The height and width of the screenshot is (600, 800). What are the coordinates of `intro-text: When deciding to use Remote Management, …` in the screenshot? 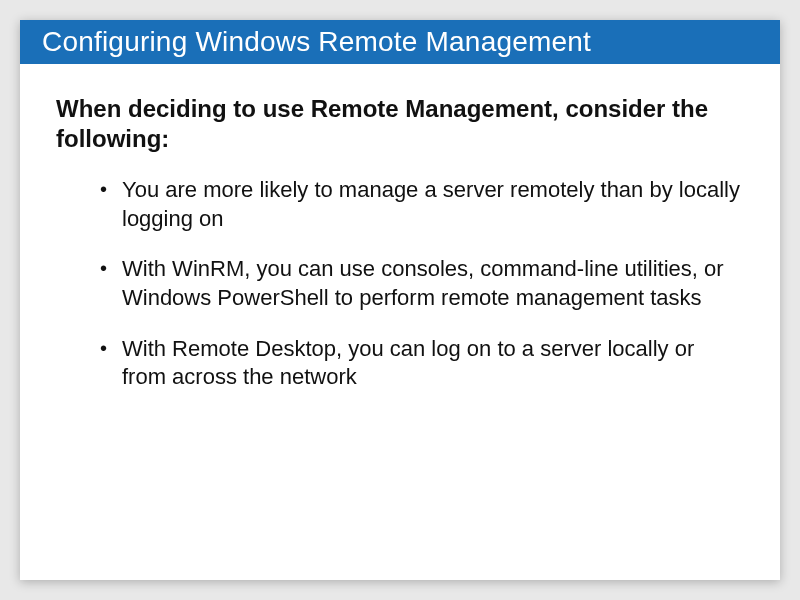 It's located at (400, 124).